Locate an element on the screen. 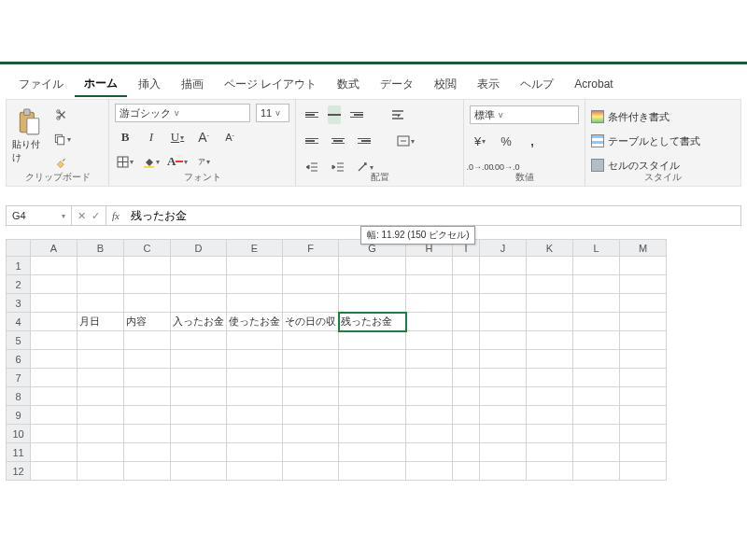 The width and height of the screenshot is (747, 560). column-header: L is located at coordinates (597, 248).